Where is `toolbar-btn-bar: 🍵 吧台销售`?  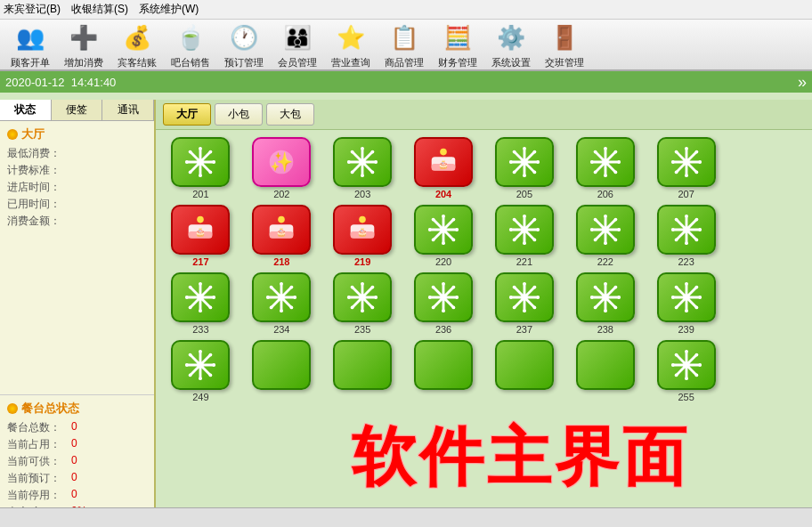
toolbar-btn-bar: 🍵 吧台销售 is located at coordinates (191, 45).